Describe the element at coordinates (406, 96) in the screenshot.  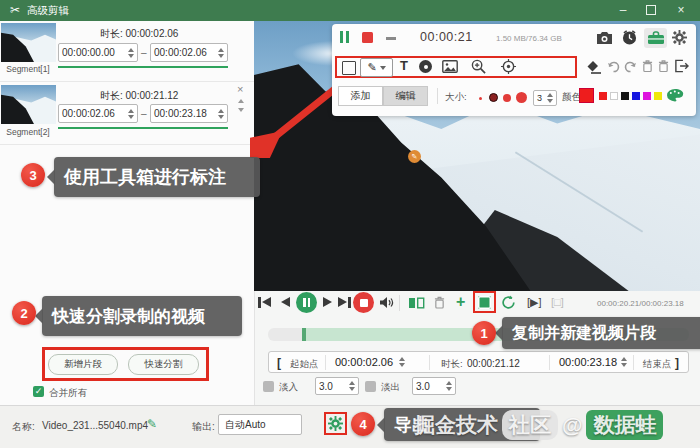
I see `mode-edit-toggle: 编辑` at that location.